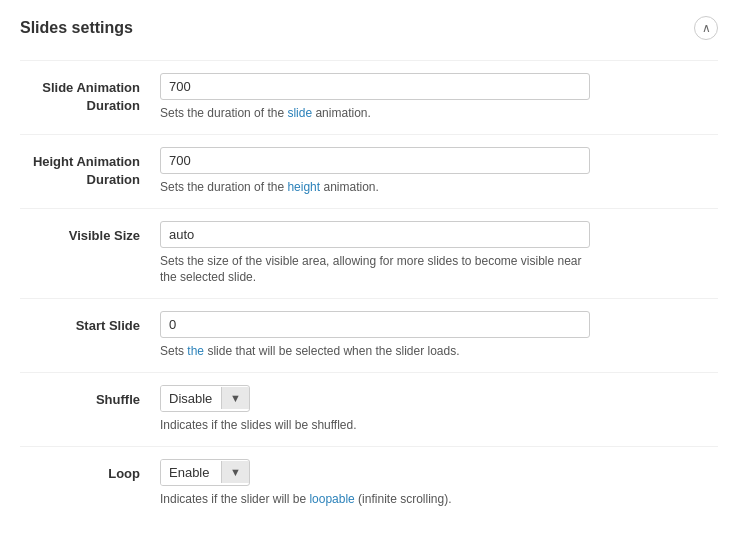 This screenshot has width=738, height=553. I want to click on content-slide-animation-duration: Sets the duration of the slide animation…, so click(439, 98).